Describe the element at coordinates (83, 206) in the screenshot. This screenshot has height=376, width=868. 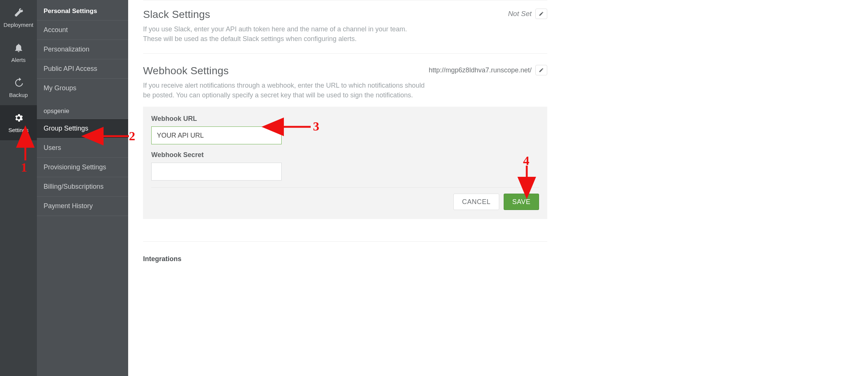
I see `sidebar-item-payment-history: Payment History` at that location.